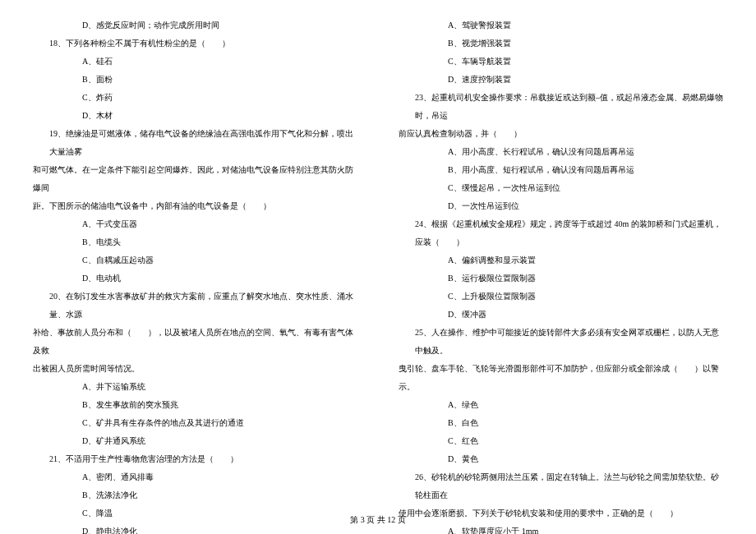 The image size is (756, 534). I want to click on q22-option-b: B、视觉增强装置, so click(560, 44).